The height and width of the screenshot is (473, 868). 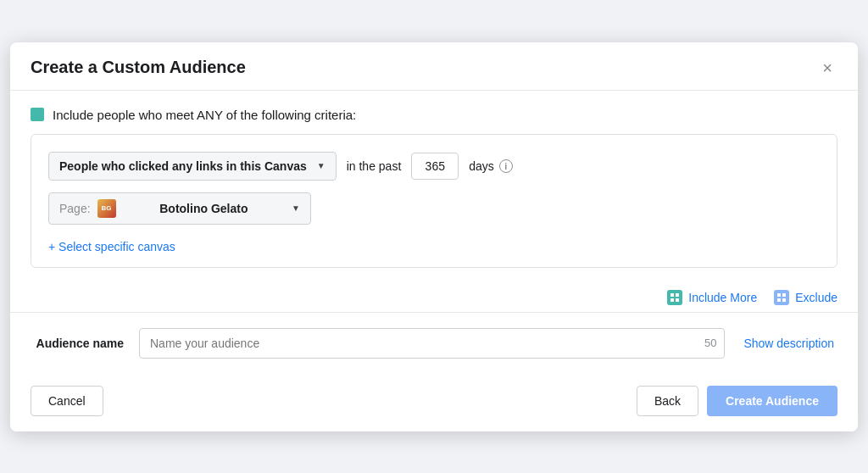 I want to click on audience-name-label: Audience name, so click(x=77, y=343).